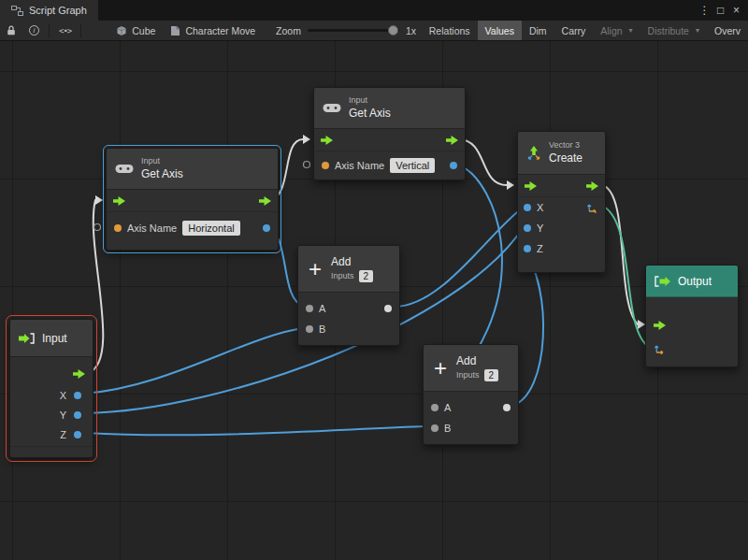 Image resolution: width=748 pixels, height=560 pixels. Describe the element at coordinates (374, 31) in the screenshot. I see `graph-toolbar: i <∙> Cube Character Move Zoom 1x` at that location.